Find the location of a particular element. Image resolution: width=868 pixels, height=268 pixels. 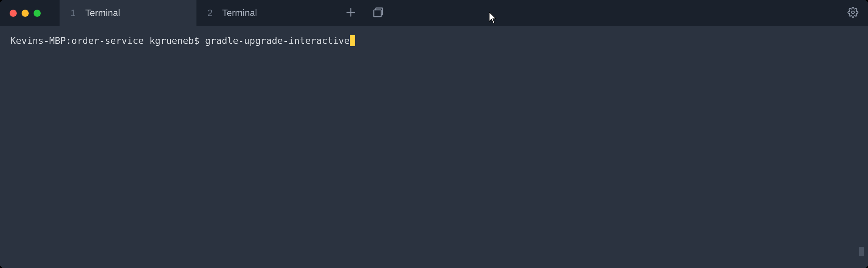

tab-bar: 1 Terminal 2 Terminal is located at coordinates (167, 13).